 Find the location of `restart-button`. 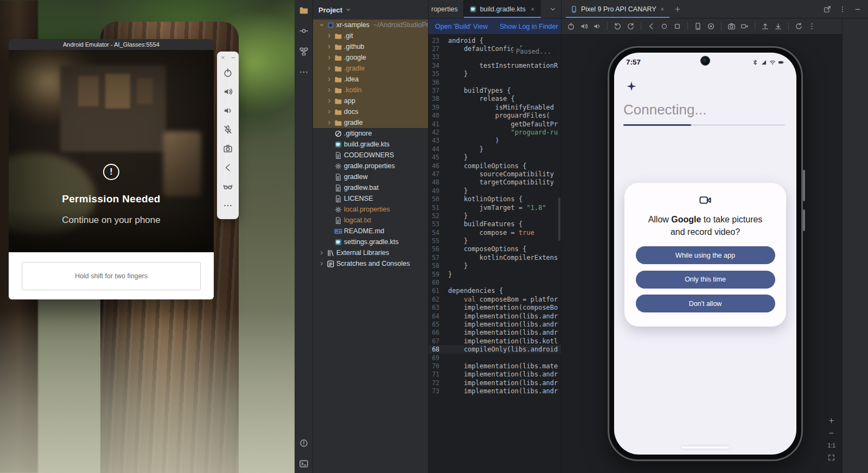

restart-button is located at coordinates (799, 26).